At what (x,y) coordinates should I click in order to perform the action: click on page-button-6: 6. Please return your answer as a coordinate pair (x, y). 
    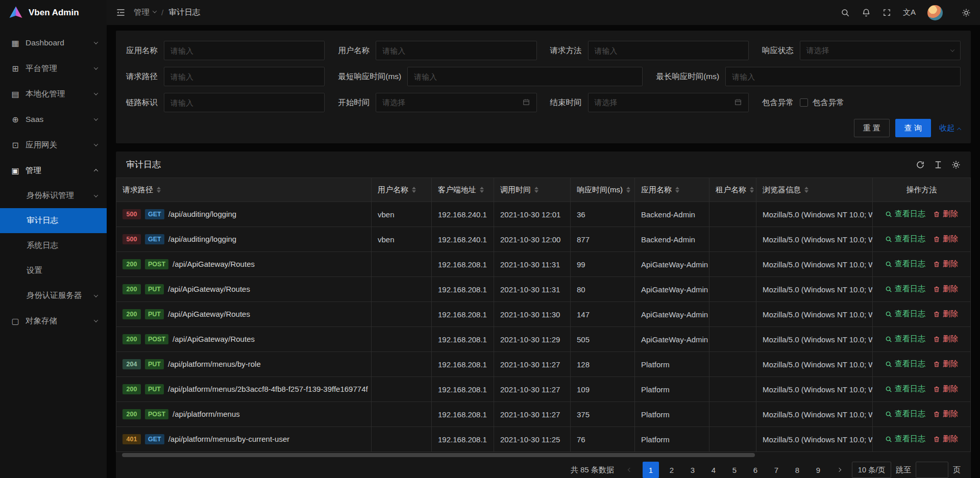
    Looking at the image, I should click on (755, 470).